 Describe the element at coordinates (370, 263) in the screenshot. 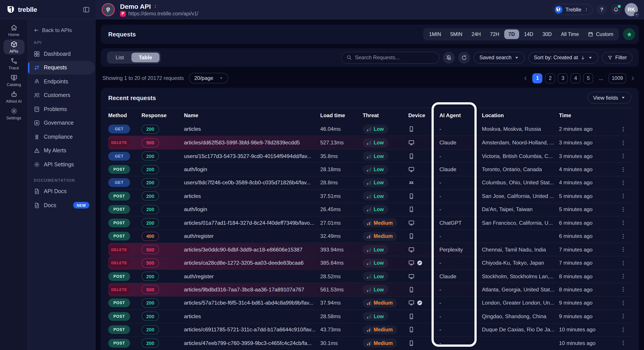

I see `table-row: DELETE 500 articles/ca28cd8e-1272-3205-a…` at that location.